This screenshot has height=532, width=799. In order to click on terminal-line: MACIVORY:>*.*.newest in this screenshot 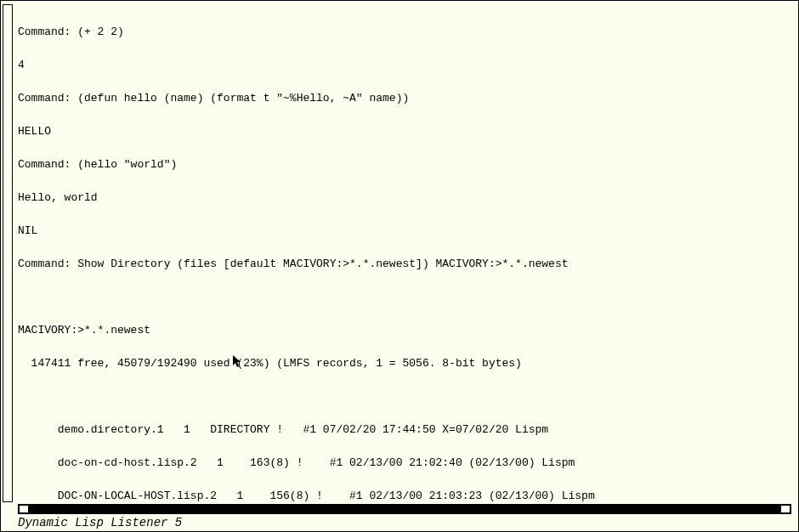, I will do `click(405, 330)`.